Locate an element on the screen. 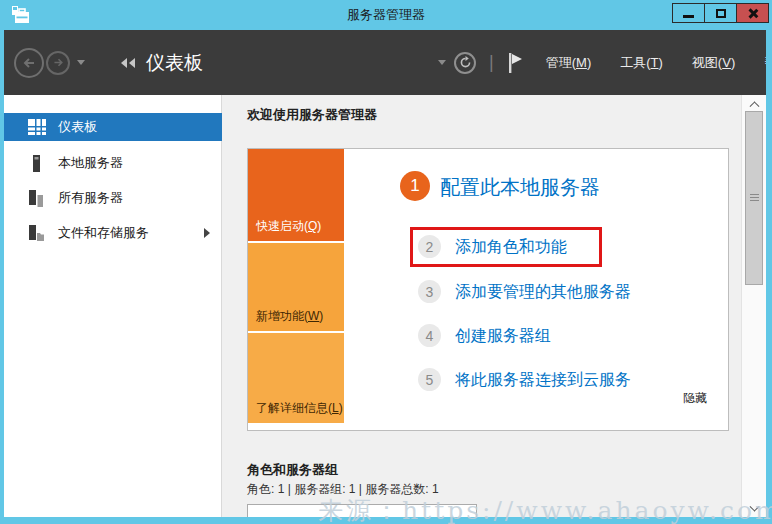 The height and width of the screenshot is (524, 772). window-border-right is located at coordinates (769, 277).